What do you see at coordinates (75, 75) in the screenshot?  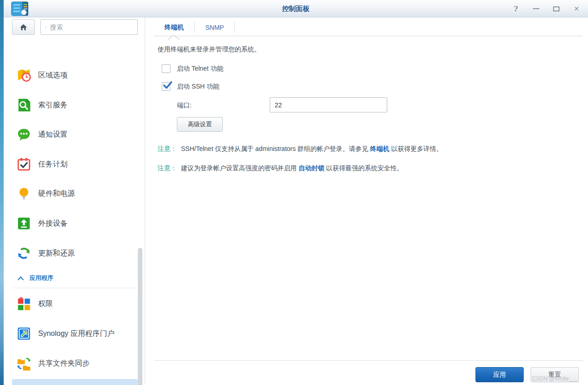 I see `sidebar-item-regional-options: 区域选项` at bounding box center [75, 75].